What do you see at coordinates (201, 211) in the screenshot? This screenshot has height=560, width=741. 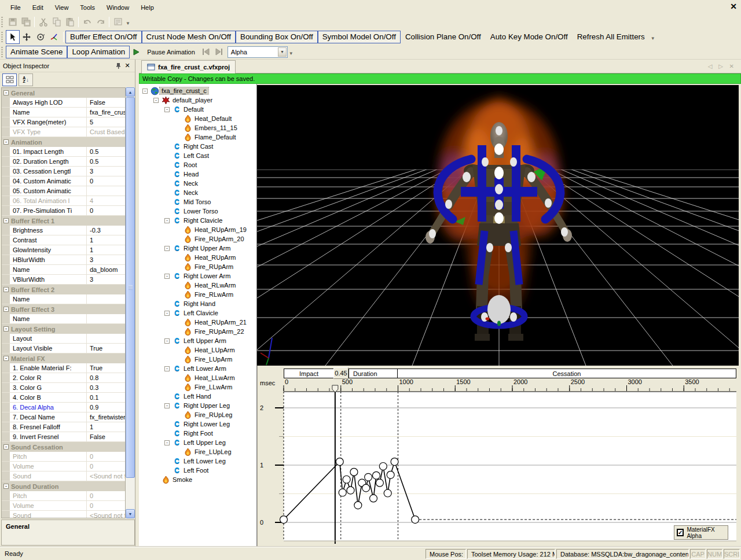 I see `tree-item-label: Lower Torso` at bounding box center [201, 211].